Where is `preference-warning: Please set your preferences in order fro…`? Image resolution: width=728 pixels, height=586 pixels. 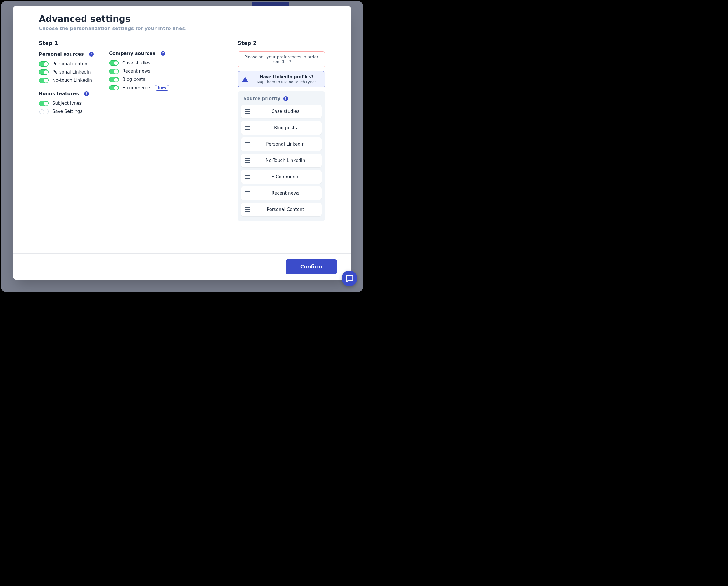
preference-warning: Please set your preferences in order fro… is located at coordinates (281, 59).